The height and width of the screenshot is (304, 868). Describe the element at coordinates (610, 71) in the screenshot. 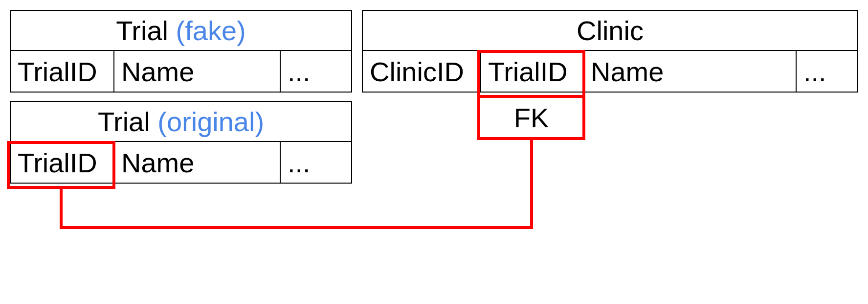

I see `column-row: ClinicID TrialID Name ...` at that location.